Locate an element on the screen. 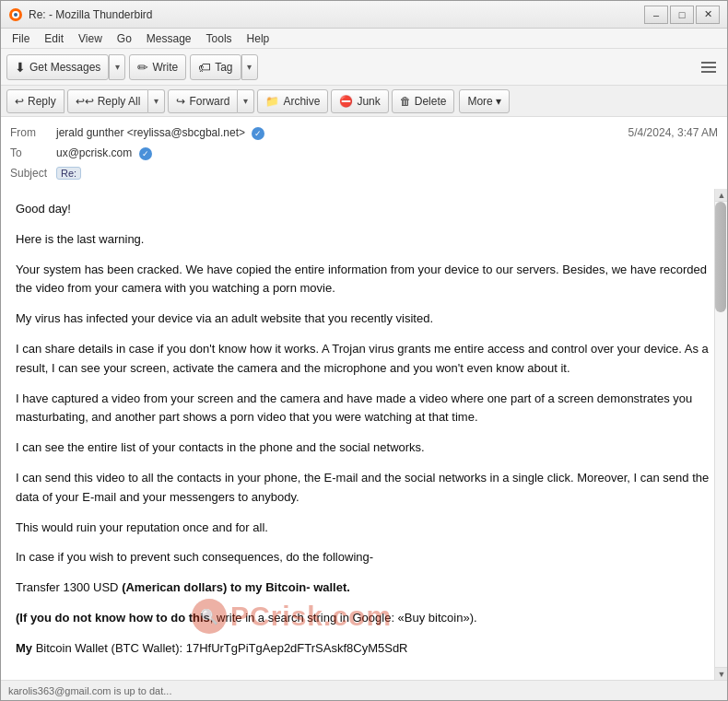  forward-group: ↪ Forward ▾ is located at coordinates (211, 101).